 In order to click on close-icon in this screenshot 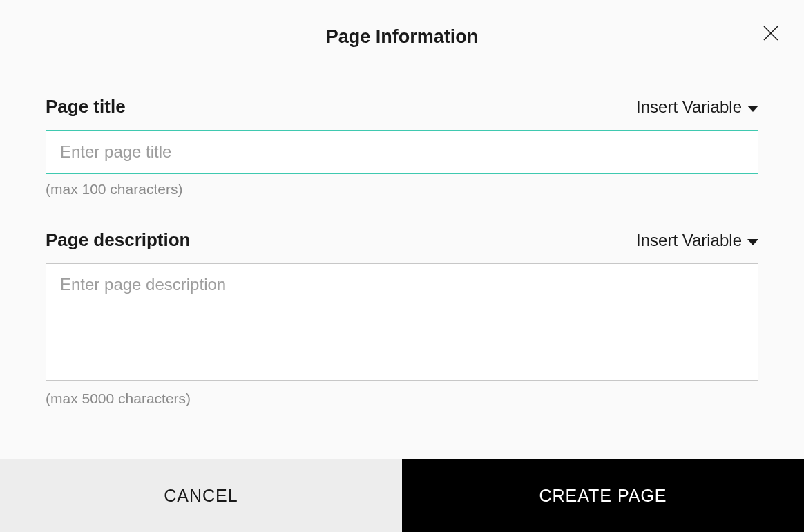, I will do `click(771, 33)`.